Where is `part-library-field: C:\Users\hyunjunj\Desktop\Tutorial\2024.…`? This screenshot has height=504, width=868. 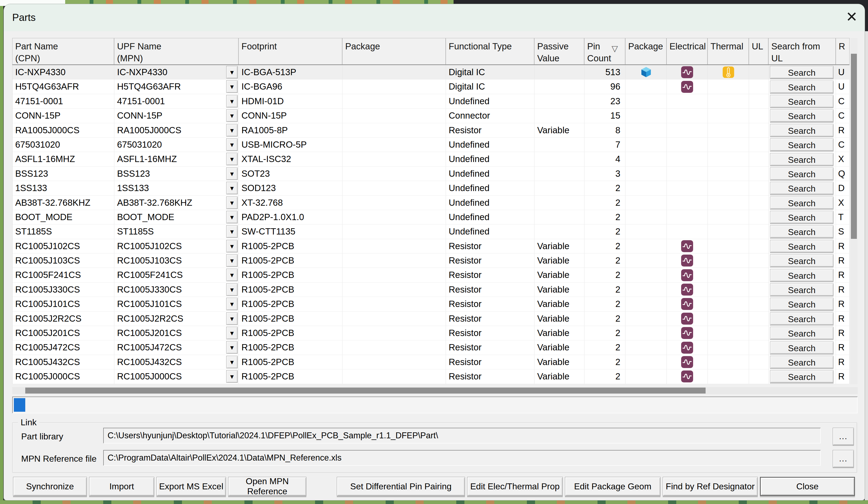
part-library-field: C:\Users\hyunjunj\Desktop\Tutorial\2024.… is located at coordinates (462, 435).